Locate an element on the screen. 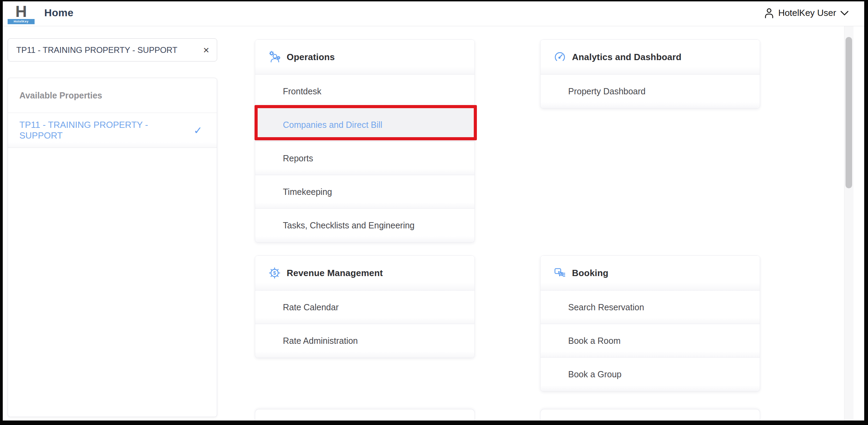 This screenshot has height=425, width=868. card-header: Booking is located at coordinates (650, 273).